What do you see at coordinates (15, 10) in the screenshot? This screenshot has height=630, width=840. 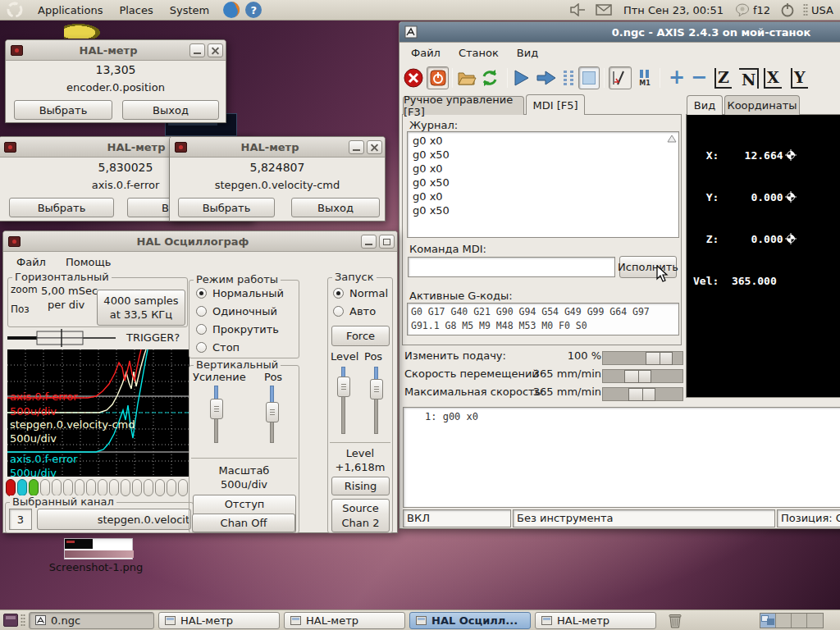 I see `ubuntu-logo-icon` at bounding box center [15, 10].